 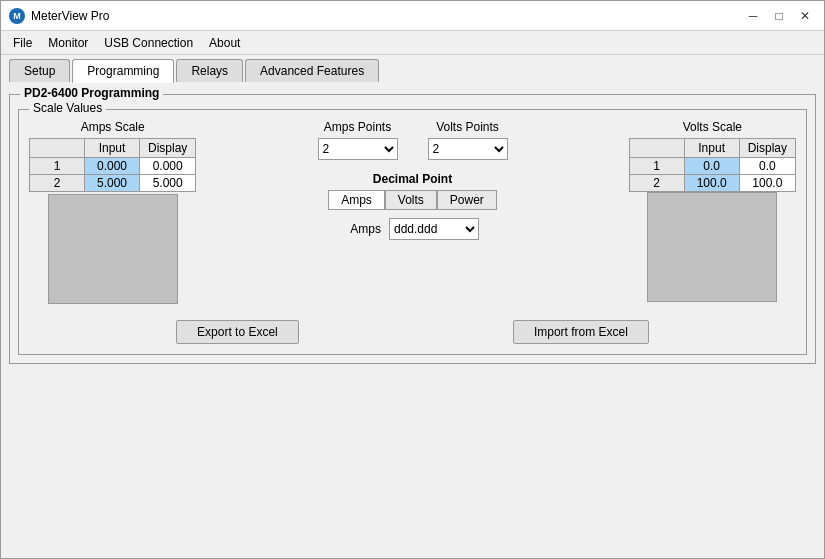 What do you see at coordinates (468, 149) in the screenshot?
I see `volts-points-select: 2 3 4 5` at bounding box center [468, 149].